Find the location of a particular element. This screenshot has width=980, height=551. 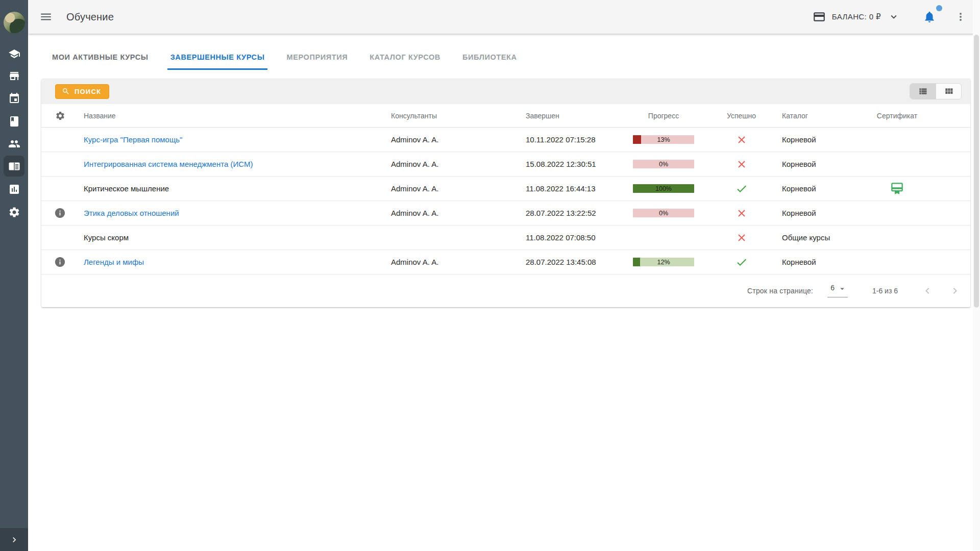

list-view-icon is located at coordinates (923, 91).